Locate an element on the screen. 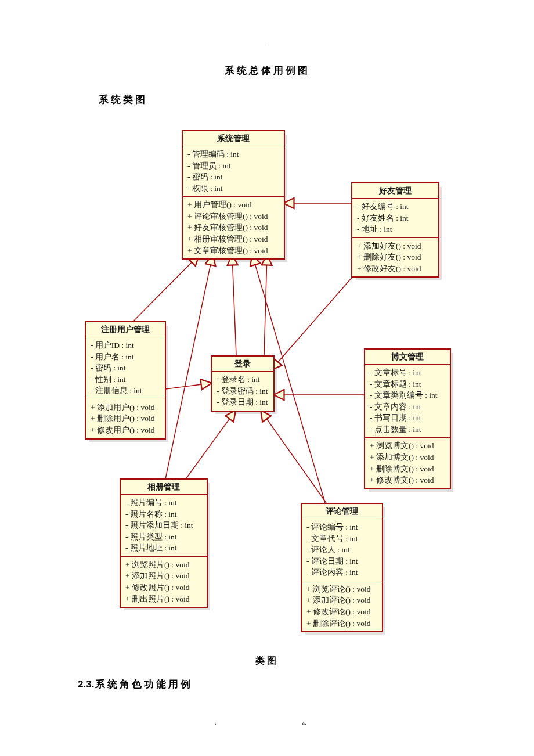 The width and height of the screenshot is (534, 756). attr: - 好友姓名 : int is located at coordinates (395, 218).